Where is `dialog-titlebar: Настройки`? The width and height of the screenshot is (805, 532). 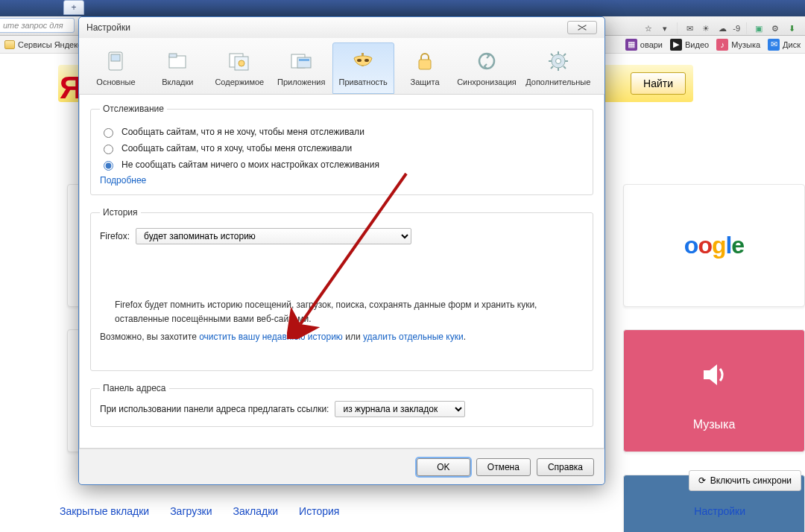 dialog-titlebar: Настройки is located at coordinates (341, 28).